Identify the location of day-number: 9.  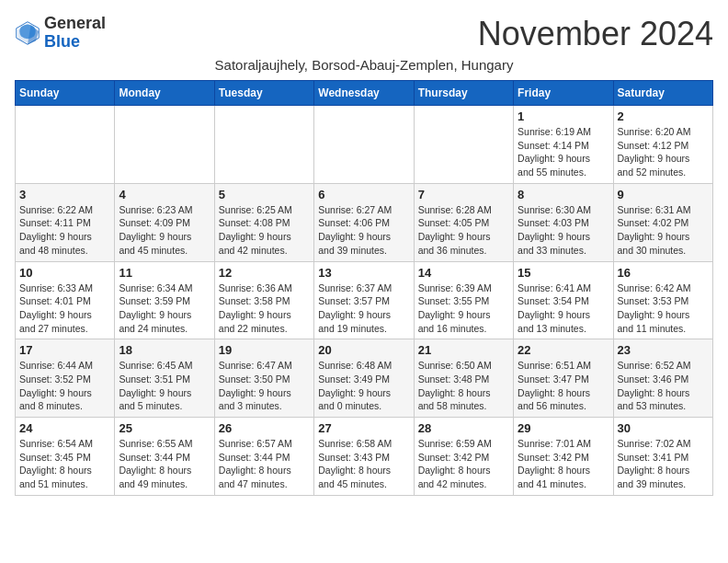
(664, 195).